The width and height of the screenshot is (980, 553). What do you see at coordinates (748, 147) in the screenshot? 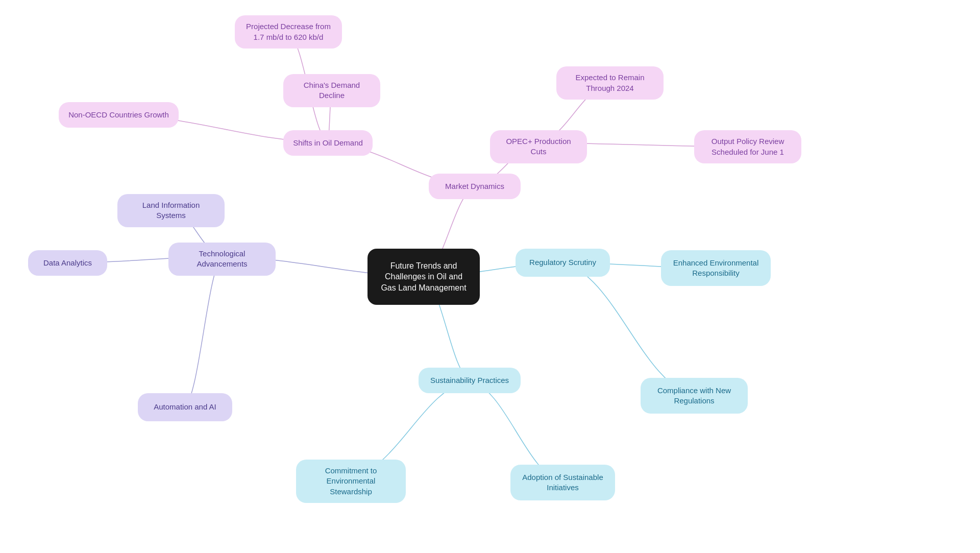
I see `node-output-policy: Output Policy Review Scheduled for June …` at bounding box center [748, 147].